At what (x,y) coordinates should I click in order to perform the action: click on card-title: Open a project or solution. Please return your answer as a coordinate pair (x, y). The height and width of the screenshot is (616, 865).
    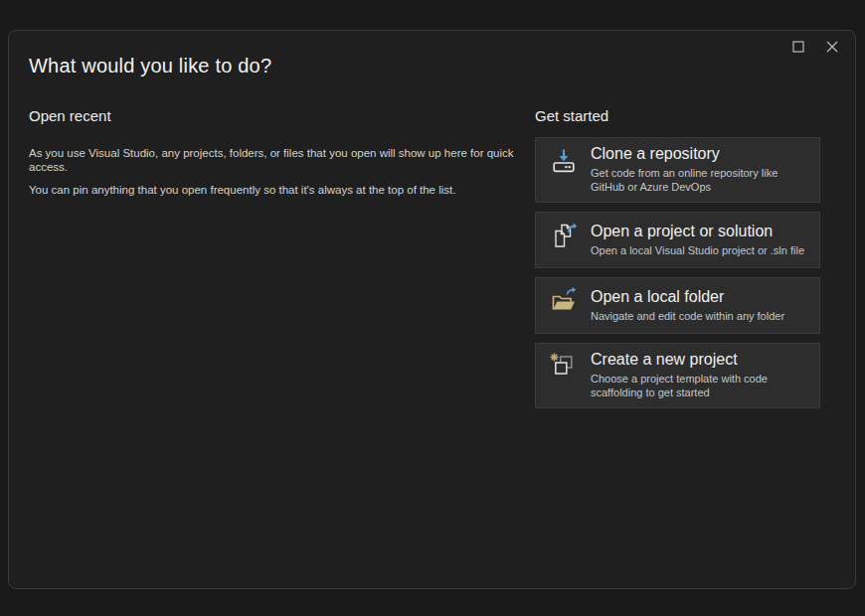
    Looking at the image, I should click on (700, 231).